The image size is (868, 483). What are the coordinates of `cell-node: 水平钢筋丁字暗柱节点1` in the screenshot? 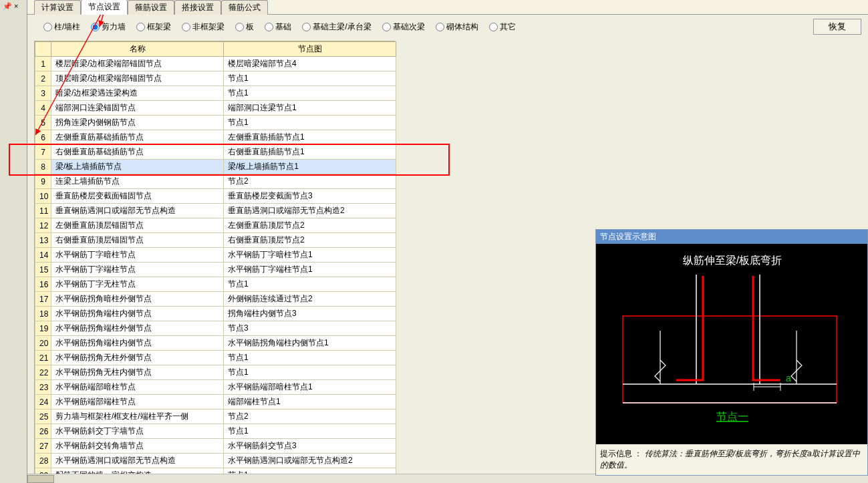 It's located at (310, 255).